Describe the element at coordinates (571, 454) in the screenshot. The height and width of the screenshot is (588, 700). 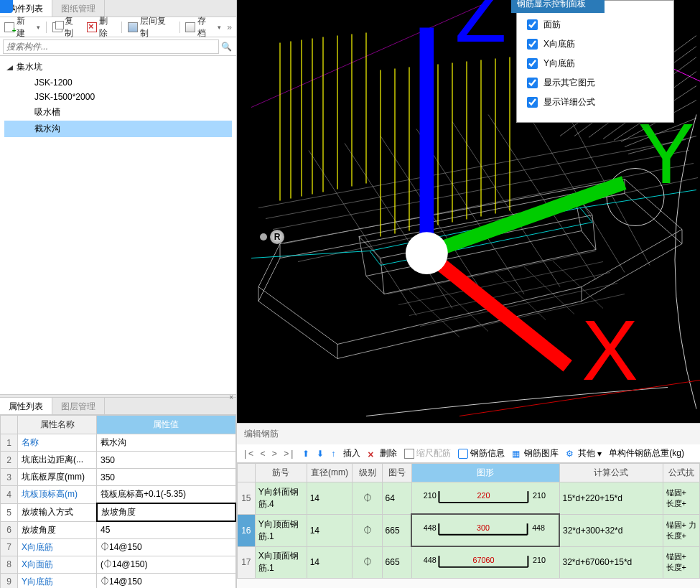
I see `gear-icon` at that location.